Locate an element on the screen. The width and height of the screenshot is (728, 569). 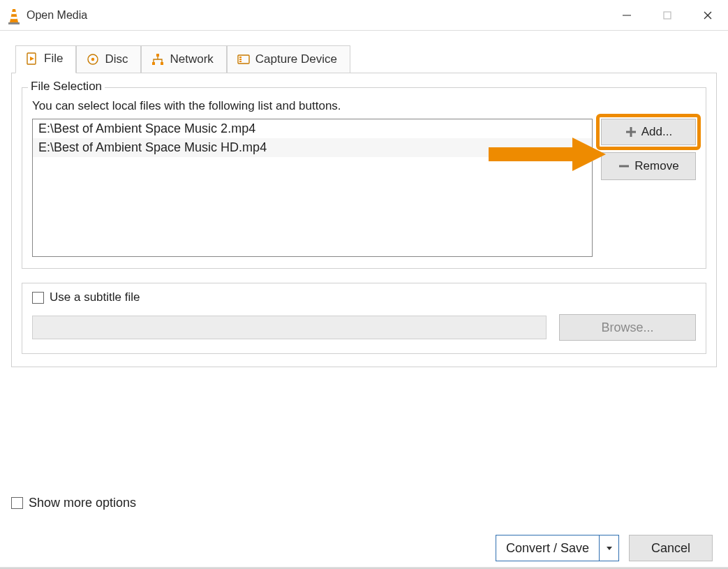
plus-icon is located at coordinates (631, 132).